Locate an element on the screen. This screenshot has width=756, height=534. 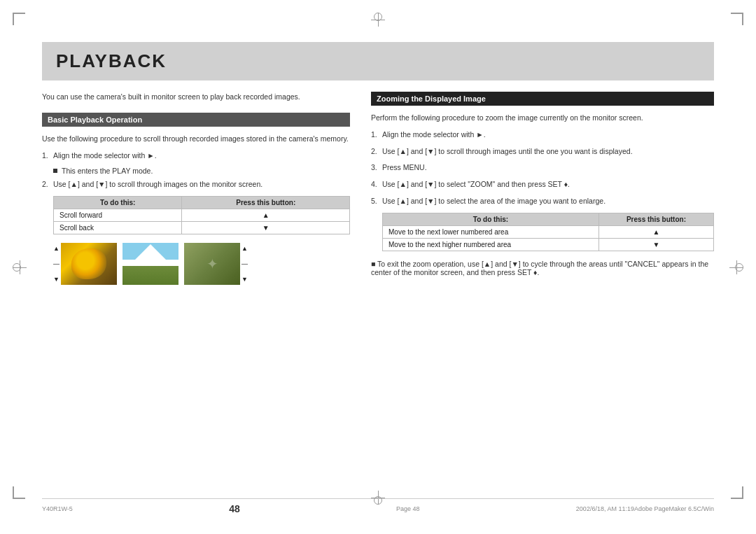
dash-icon: — is located at coordinates (56, 264).